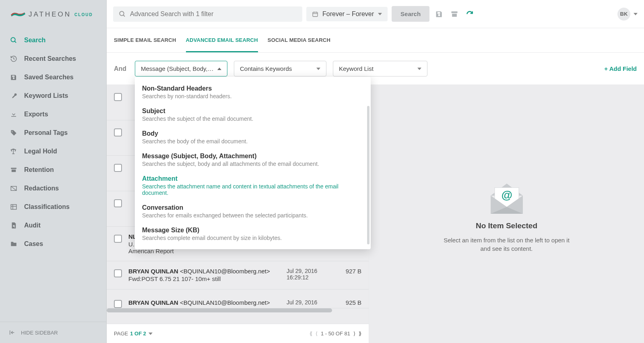  What do you see at coordinates (53, 77) in the screenshot?
I see `sidebar-item-saved-searches: Saved Searches` at bounding box center [53, 77].